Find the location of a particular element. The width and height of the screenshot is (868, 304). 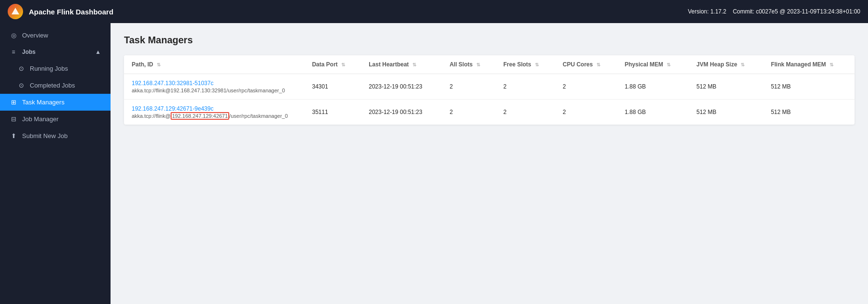

sidebar-item-submit-new-job: ⬆ Submit New Job is located at coordinates (55, 136).